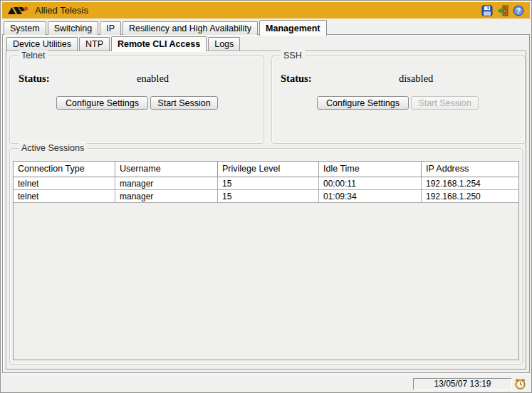 This screenshot has height=393, width=532. I want to click on titlebar-actions: ?, so click(503, 10).